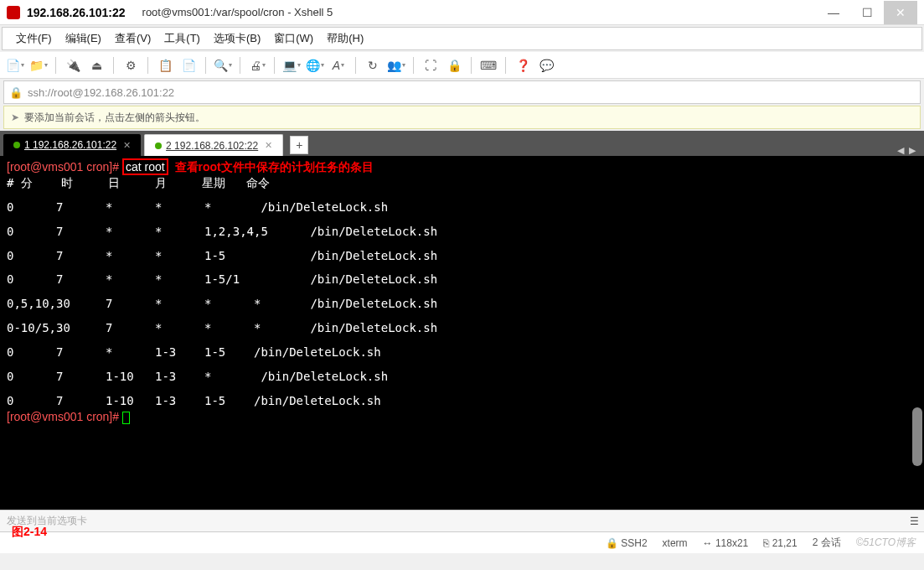 This screenshot has height=570, width=924. I want to click on minimize-button: —, so click(834, 13).